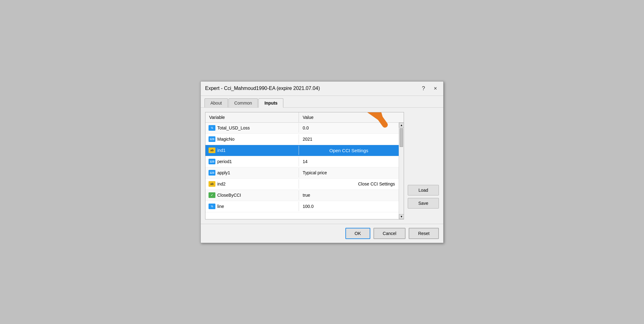 Image resolution: width=644 pixels, height=324 pixels. Describe the element at coordinates (401, 171) in the screenshot. I see `scrollbar: ▲ ▼` at that location.